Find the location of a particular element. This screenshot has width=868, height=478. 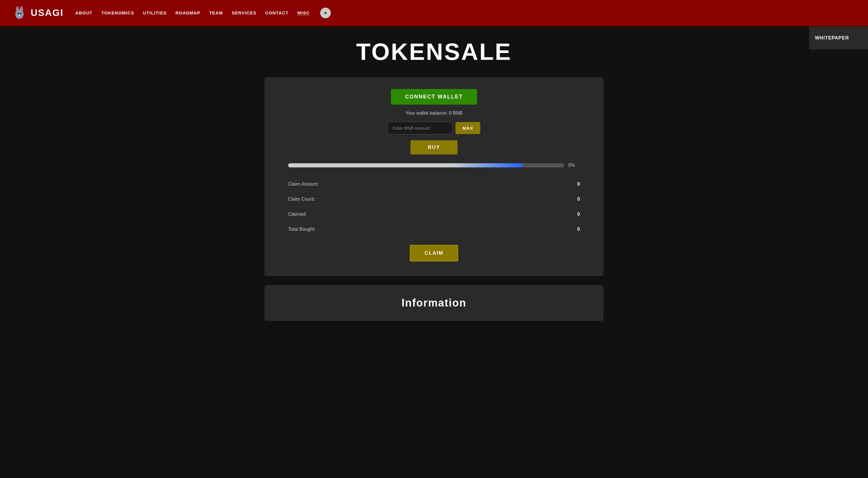

claim-amount-value: 0 is located at coordinates (579, 184).